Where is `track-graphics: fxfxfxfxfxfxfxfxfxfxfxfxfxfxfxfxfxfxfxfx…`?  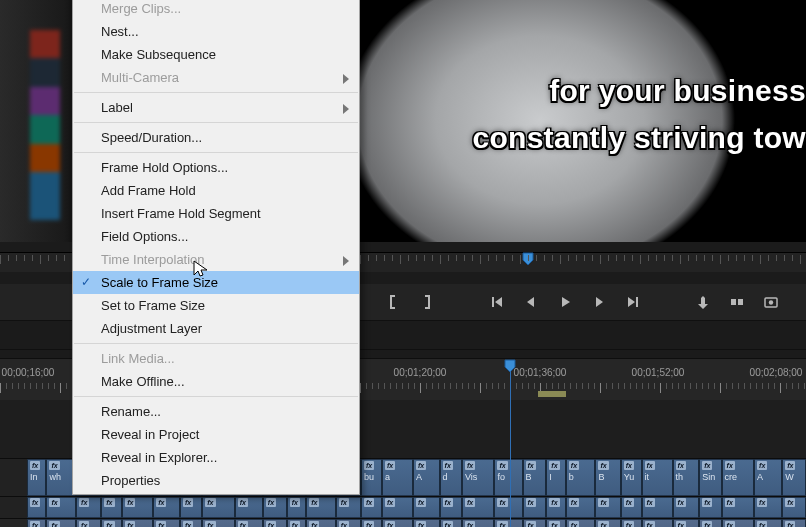 track-graphics: fxfxfxfxfxfxfxfxfxfxfxfxfxfxfxfxfxfxfxfx… is located at coordinates (403, 522).